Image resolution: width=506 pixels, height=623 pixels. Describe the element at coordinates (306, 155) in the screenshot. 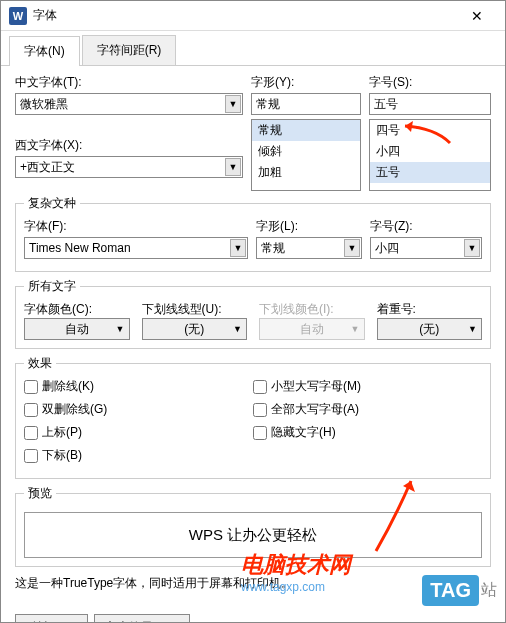

I see `style-listbox: 常规 倾斜 加粗` at that location.